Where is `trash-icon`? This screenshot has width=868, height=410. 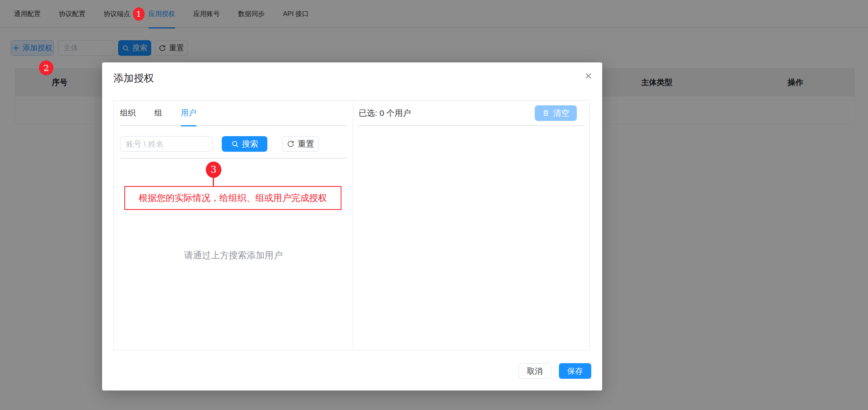
trash-icon is located at coordinates (546, 113).